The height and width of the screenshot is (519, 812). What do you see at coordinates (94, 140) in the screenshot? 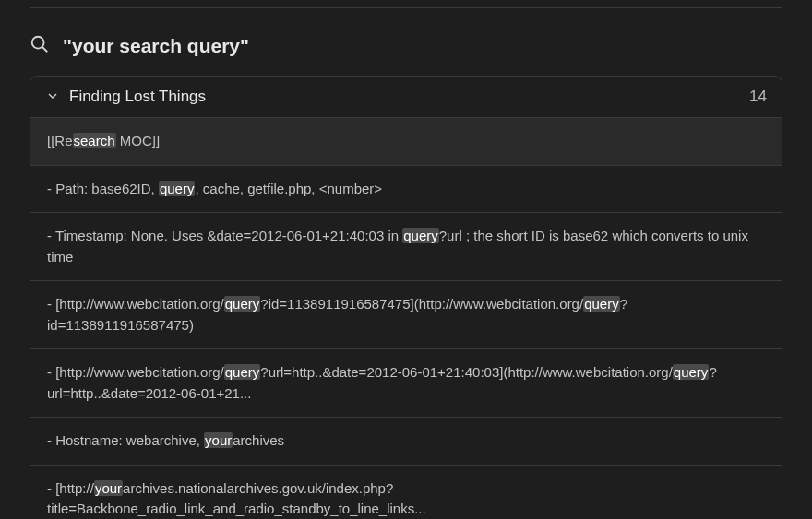
I see `search-highlight: search` at bounding box center [94, 140].